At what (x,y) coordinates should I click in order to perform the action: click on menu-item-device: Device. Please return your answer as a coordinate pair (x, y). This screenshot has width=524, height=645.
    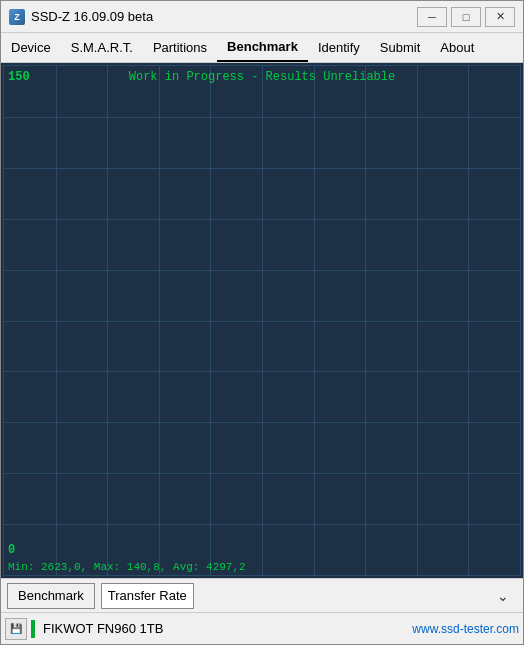
    Looking at the image, I should click on (31, 48).